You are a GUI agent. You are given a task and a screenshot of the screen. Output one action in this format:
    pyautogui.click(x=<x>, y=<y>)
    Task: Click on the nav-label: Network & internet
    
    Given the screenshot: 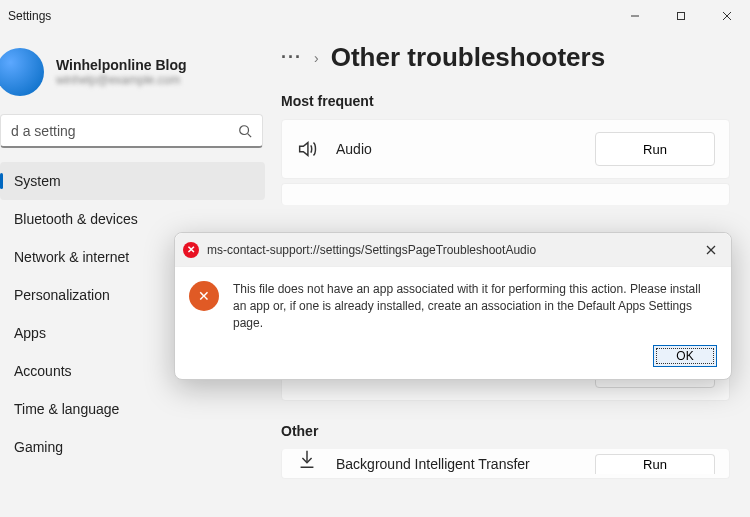 What is the action you would take?
    pyautogui.click(x=72, y=257)
    